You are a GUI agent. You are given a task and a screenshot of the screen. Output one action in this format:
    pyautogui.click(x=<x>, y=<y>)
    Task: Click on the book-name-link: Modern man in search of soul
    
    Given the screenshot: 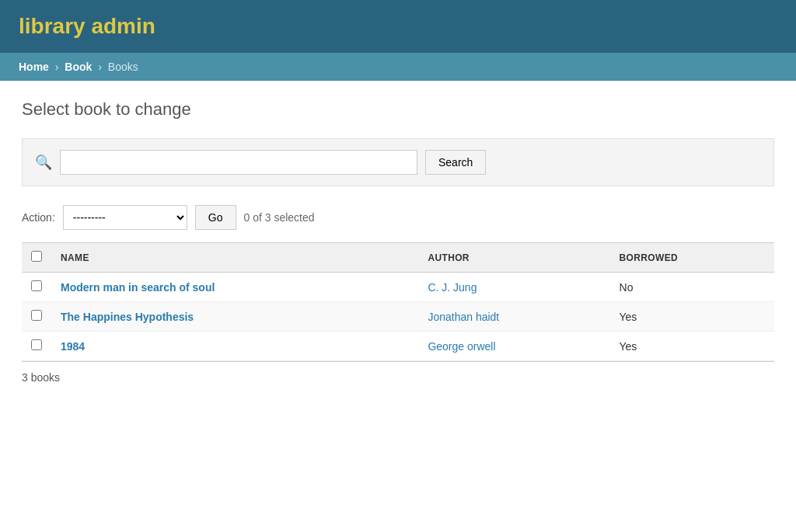 What is the action you would take?
    pyautogui.click(x=138, y=287)
    